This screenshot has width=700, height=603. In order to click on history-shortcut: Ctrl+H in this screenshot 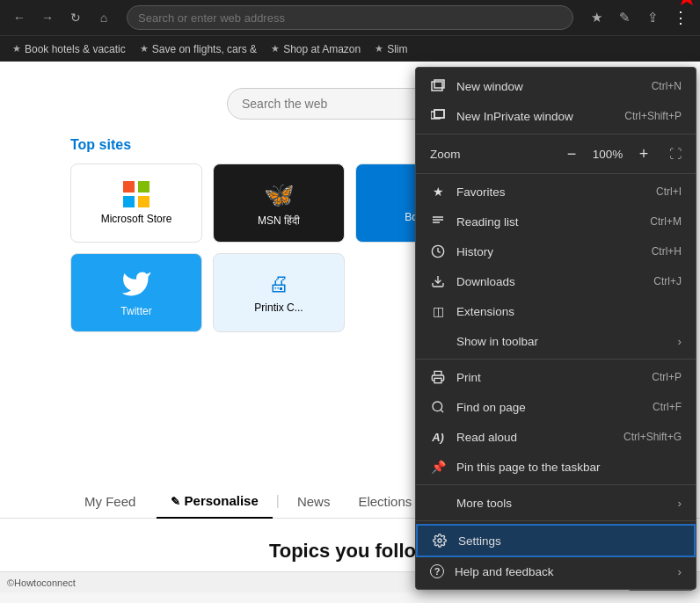, I will do `click(667, 251)`.